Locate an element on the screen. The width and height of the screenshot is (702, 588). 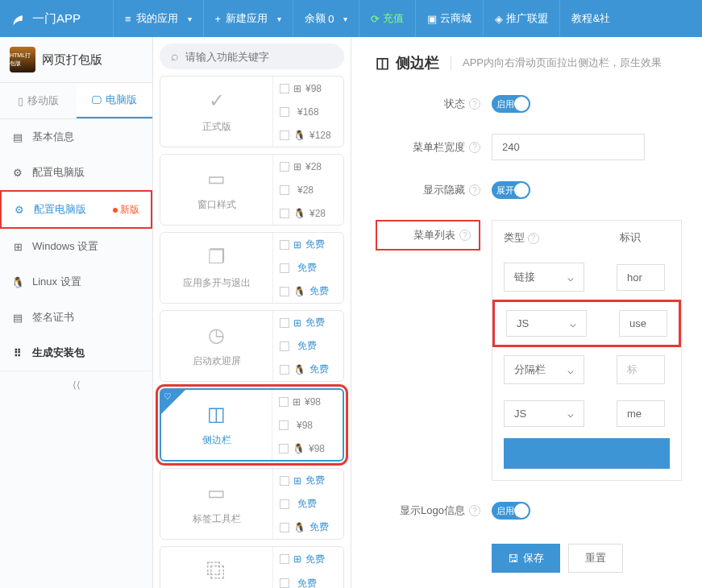
new-badge: 新版 is located at coordinates (126, 209).